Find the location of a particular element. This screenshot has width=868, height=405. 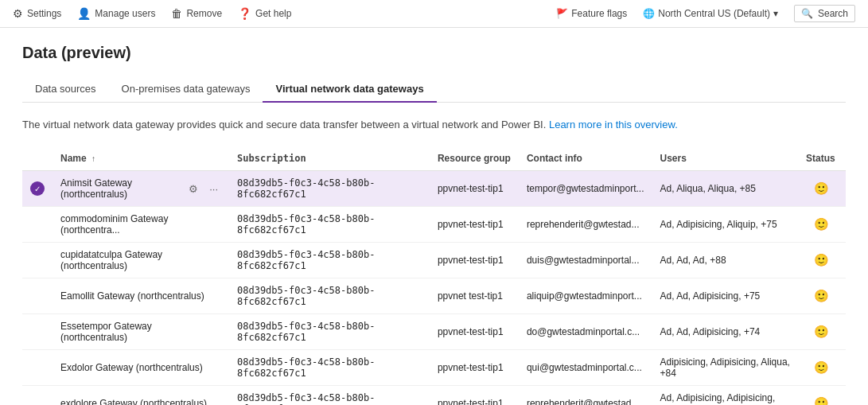

row-users: Ad, Adipisicing, Aliquip, +75 is located at coordinates (724, 224).